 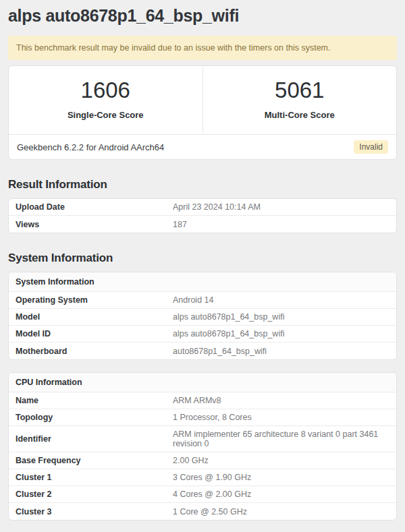 I want to click on page-title: alps auto8678p1_64_bsp_wifi, so click(x=202, y=16).